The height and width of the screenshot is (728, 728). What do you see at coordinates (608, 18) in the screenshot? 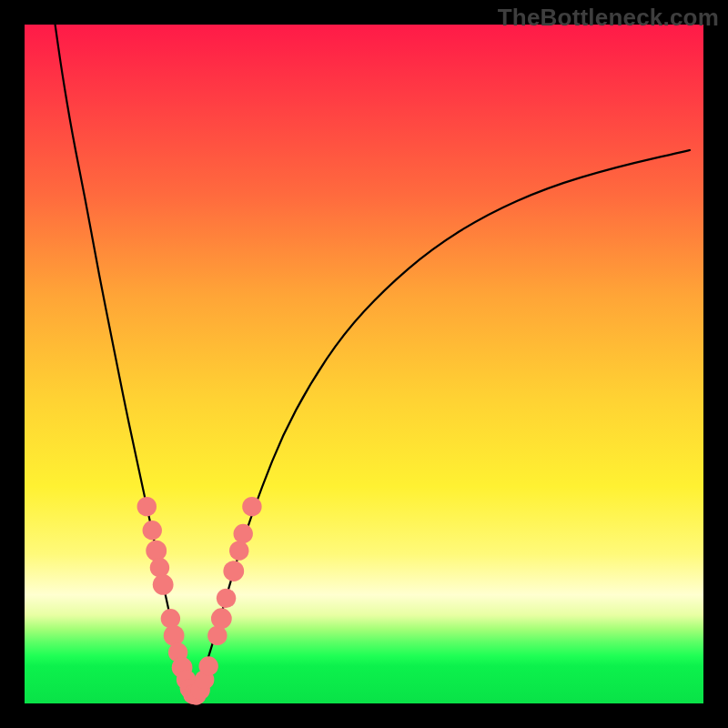
I see `watermark-text: TheBottleneck.com` at bounding box center [608, 18].